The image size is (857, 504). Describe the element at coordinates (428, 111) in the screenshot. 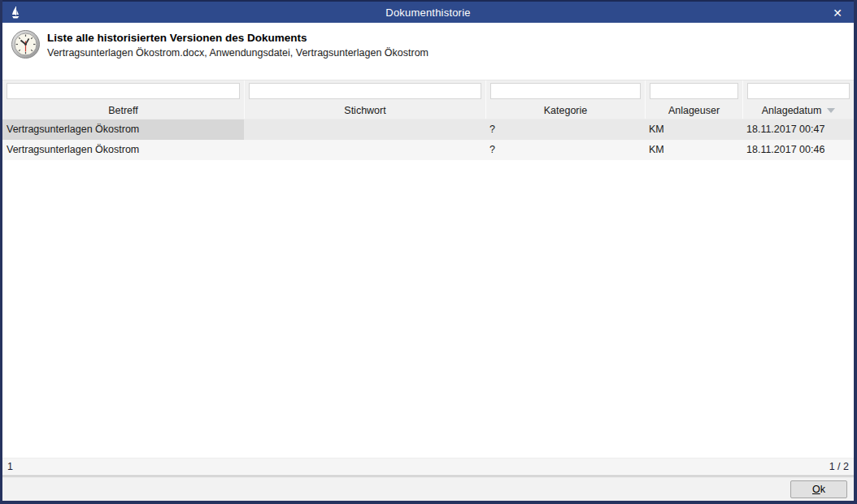

I see `column-header-row: Betreff Stichwort Kategorie Anlageuser A…` at that location.